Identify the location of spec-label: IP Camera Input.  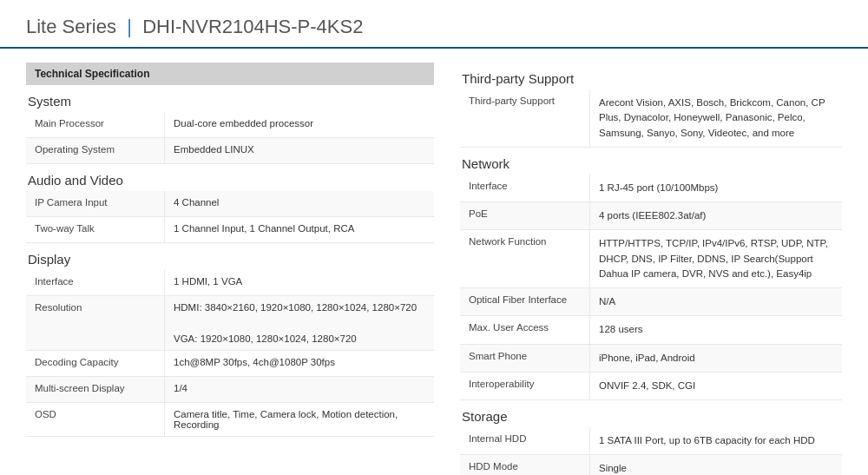
(95, 203).